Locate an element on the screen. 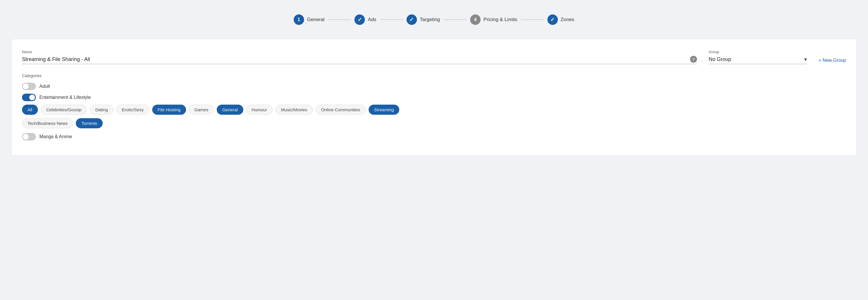  name-input-wrap: ? is located at coordinates (360, 60).